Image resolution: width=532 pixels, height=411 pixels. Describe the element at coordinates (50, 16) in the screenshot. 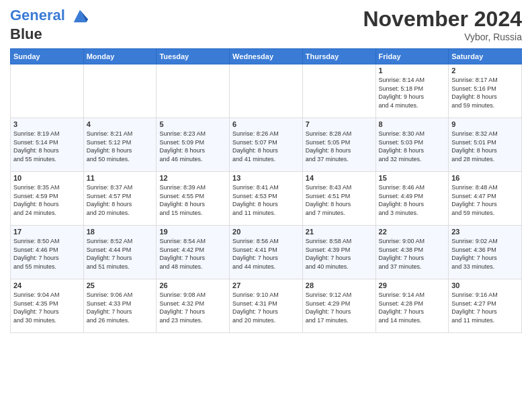

I see `logo-text: General` at that location.